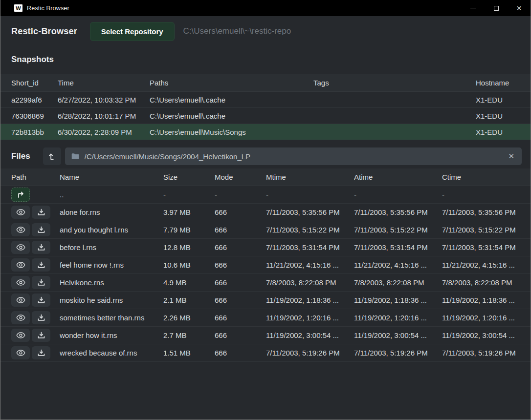 This screenshot has height=420, width=531. Describe the element at coordinates (266, 248) in the screenshot. I see `file-row: before l.rns12.8 MB6667/11/2003, 5:31:54…` at that location.